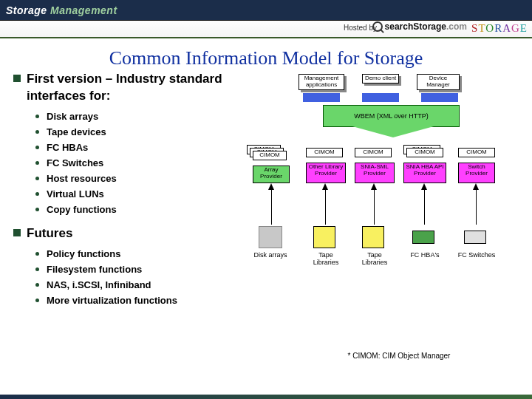 Image resolution: width=532 pixels, height=399 pixels. I want to click on list-item: NAS, i.SCSI, Infiniband, so click(150, 285).